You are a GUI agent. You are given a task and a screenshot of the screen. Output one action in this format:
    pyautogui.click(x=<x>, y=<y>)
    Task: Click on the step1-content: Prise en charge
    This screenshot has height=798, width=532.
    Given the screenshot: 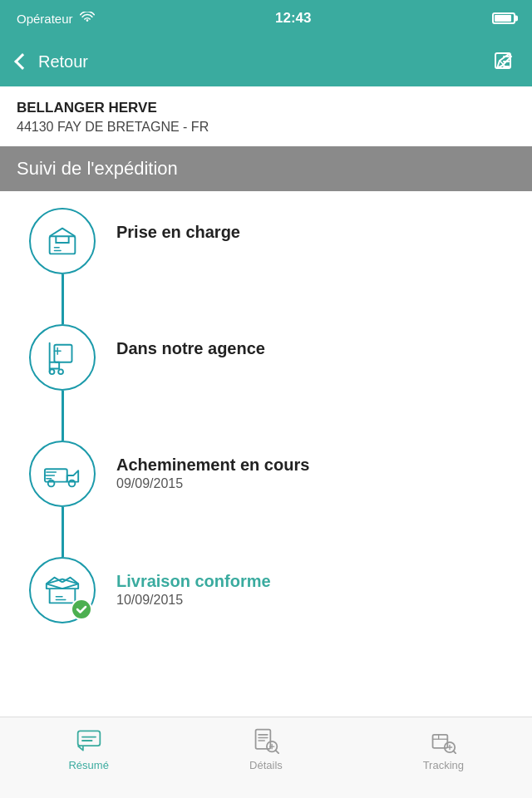 What is the action you would take?
    pyautogui.click(x=308, y=226)
    